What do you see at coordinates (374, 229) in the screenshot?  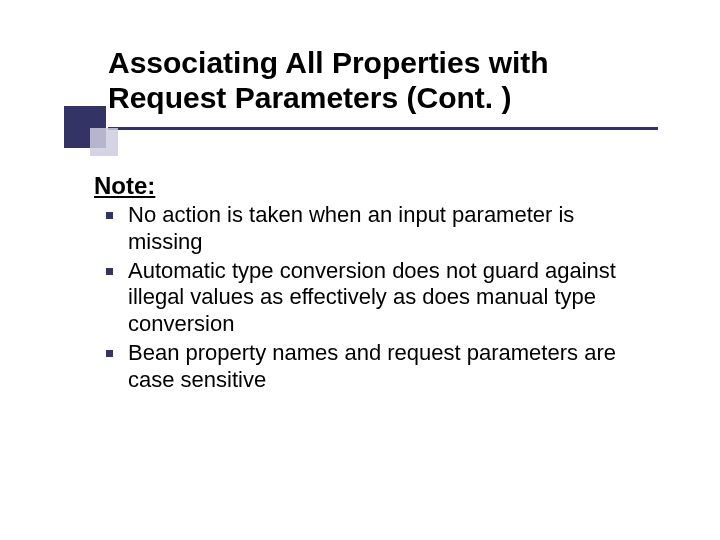 I see `list-item: No action is taken when an input paramet…` at bounding box center [374, 229].